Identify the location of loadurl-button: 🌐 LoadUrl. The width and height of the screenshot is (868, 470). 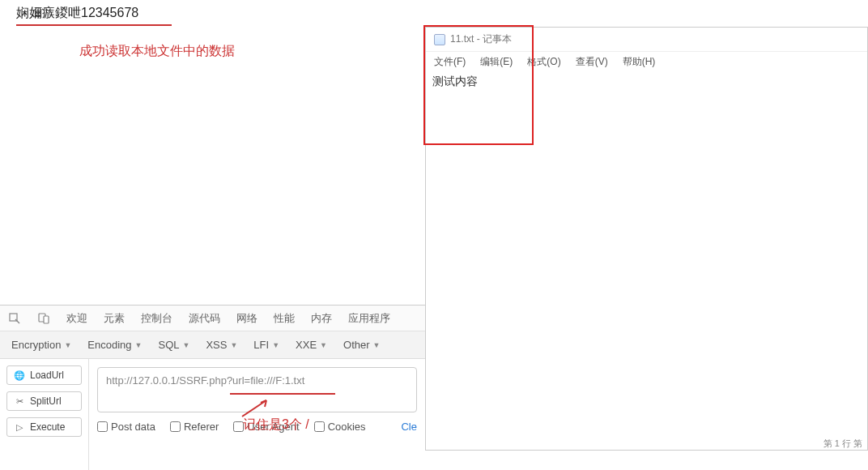
(44, 375).